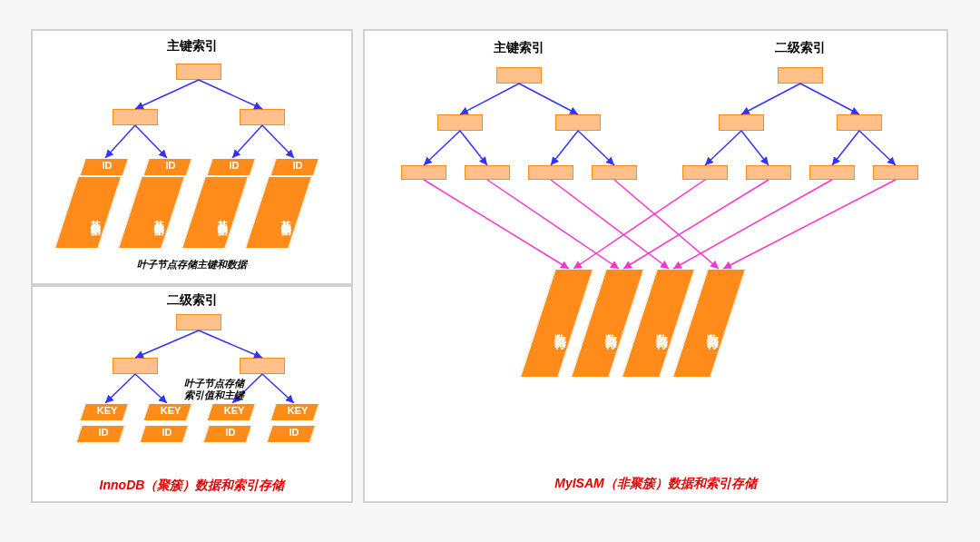 This screenshot has width=980, height=542. What do you see at coordinates (519, 48) in the screenshot?
I see `myisam-primary-title: 主键索引` at bounding box center [519, 48].